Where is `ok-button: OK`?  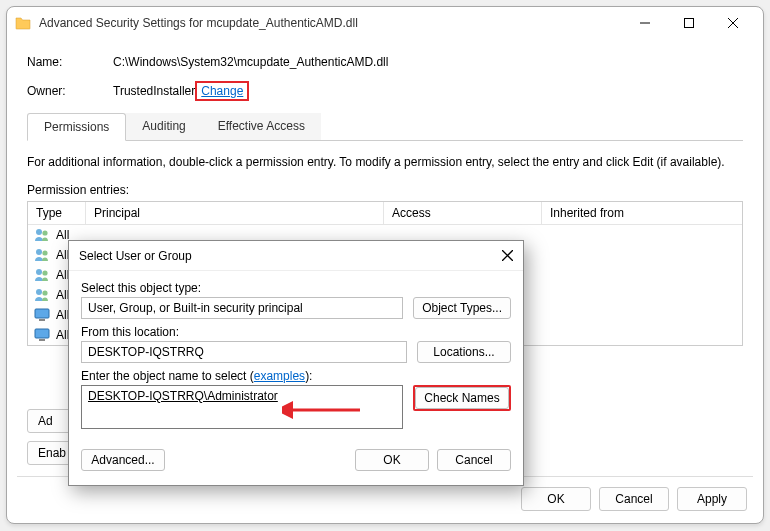 ok-button: OK is located at coordinates (556, 499).